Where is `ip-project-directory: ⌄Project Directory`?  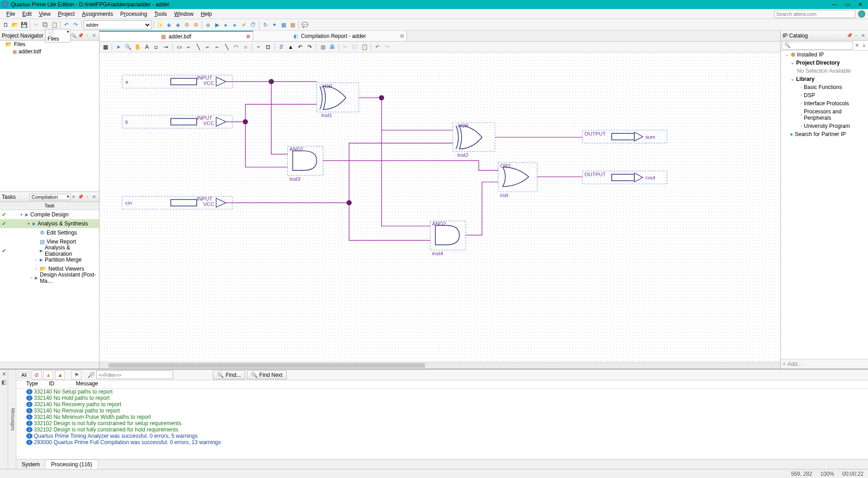 ip-project-directory: ⌄Project Directory is located at coordinates (825, 63).